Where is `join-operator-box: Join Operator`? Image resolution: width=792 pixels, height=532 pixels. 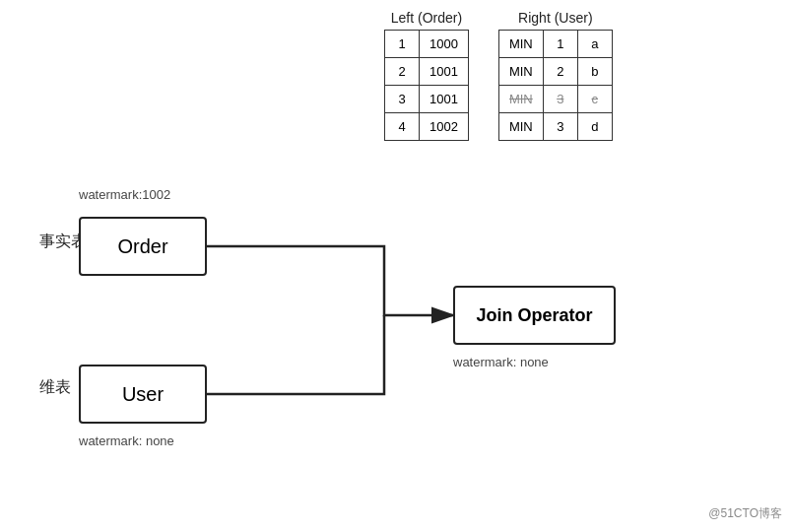 join-operator-box: Join Operator is located at coordinates (534, 315).